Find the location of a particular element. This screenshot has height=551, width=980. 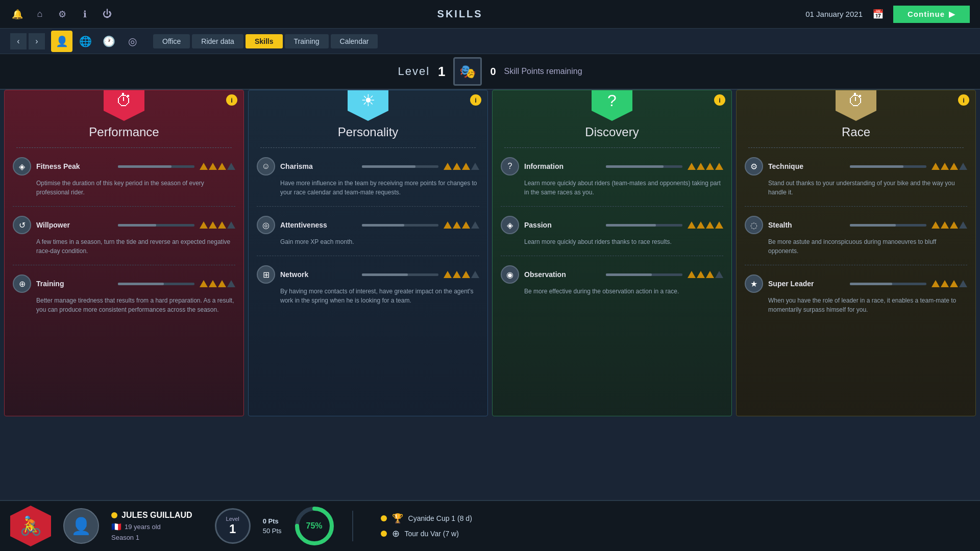

charisma-name: Charisma is located at coordinates (318, 166).